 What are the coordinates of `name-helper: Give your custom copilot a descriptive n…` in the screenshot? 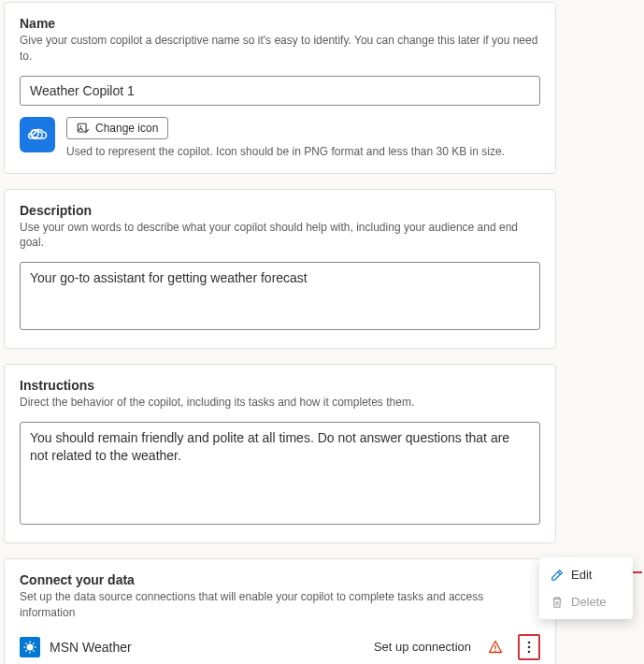 It's located at (280, 49).